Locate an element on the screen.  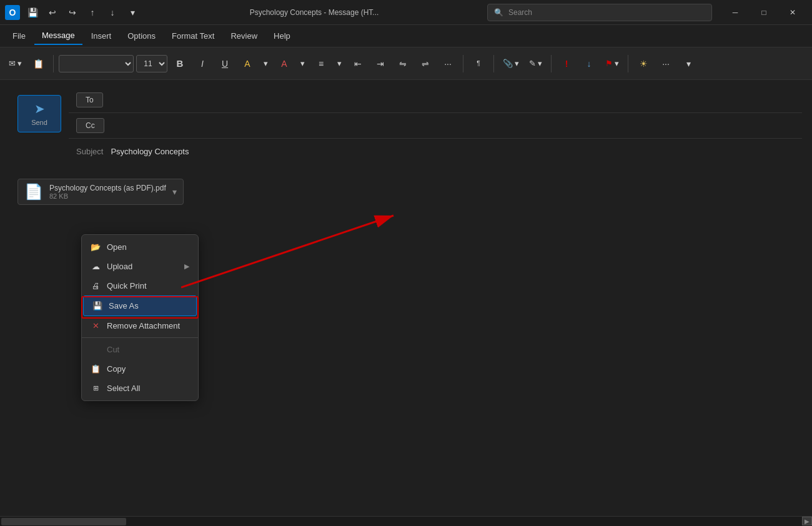
new-email-dropdown: ▾ is located at coordinates (20, 64).